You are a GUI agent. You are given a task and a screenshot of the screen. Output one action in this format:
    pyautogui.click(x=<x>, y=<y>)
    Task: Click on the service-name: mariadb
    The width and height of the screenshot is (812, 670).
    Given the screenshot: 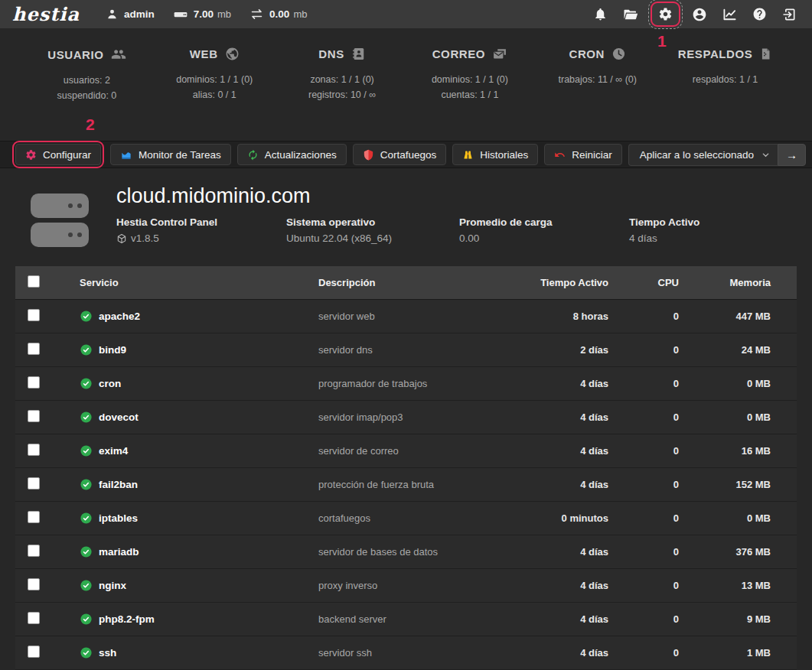 What is the action you would take?
    pyautogui.click(x=119, y=552)
    